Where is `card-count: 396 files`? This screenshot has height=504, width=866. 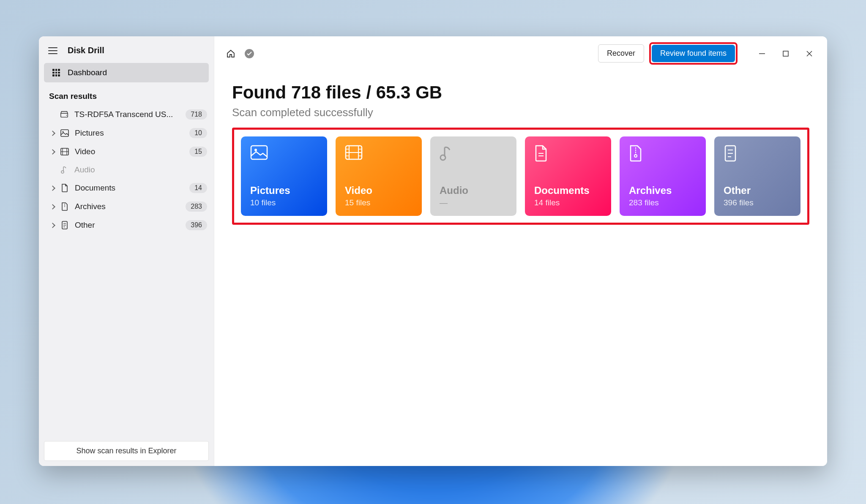
card-count: 396 files is located at coordinates (757, 203).